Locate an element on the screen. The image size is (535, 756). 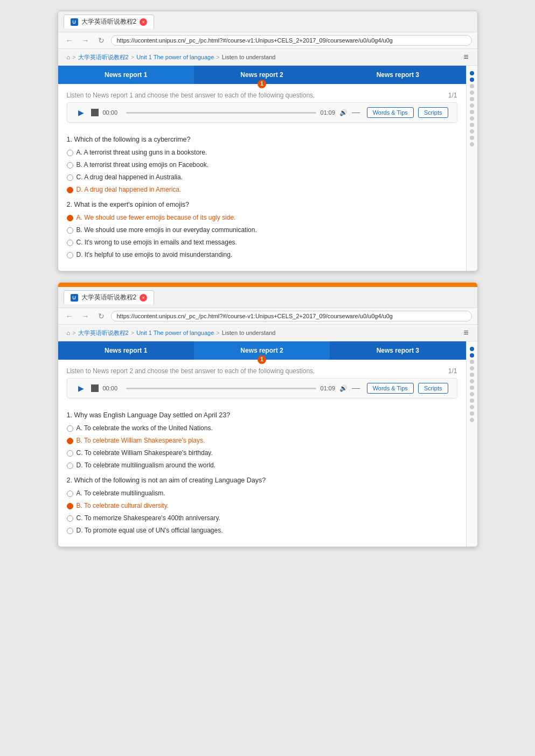
words-tips-btn-2: Words & Tips is located at coordinates (390, 388).